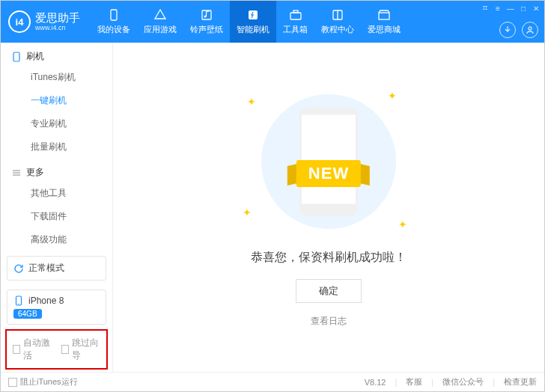 The height and width of the screenshot is (392, 545). Describe the element at coordinates (249, 22) in the screenshot. I see `top-nav: 我的设备应用游戏铃声壁纸智能刷机工具箱教程中心爱思商城` at that location.